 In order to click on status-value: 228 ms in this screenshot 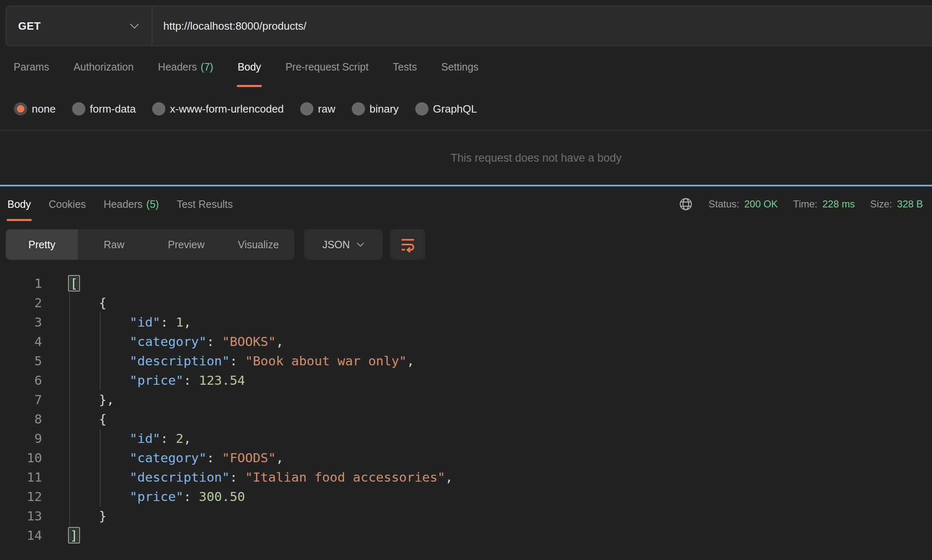, I will do `click(839, 204)`.